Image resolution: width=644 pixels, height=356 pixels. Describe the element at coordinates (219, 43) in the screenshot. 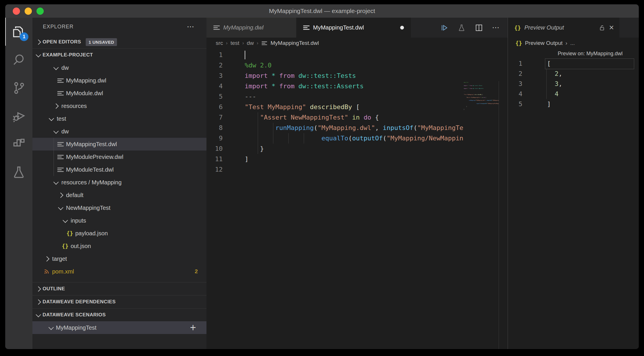

I see `breadcrumb-src: src` at that location.